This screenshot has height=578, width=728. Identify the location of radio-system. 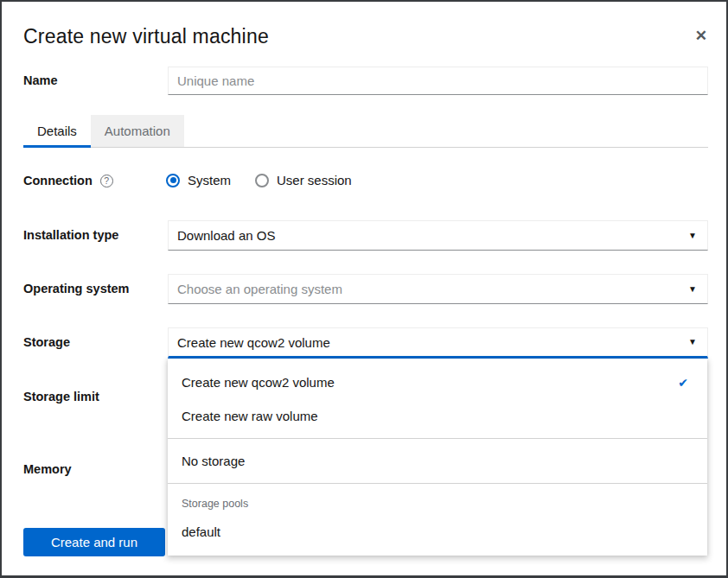
(173, 181).